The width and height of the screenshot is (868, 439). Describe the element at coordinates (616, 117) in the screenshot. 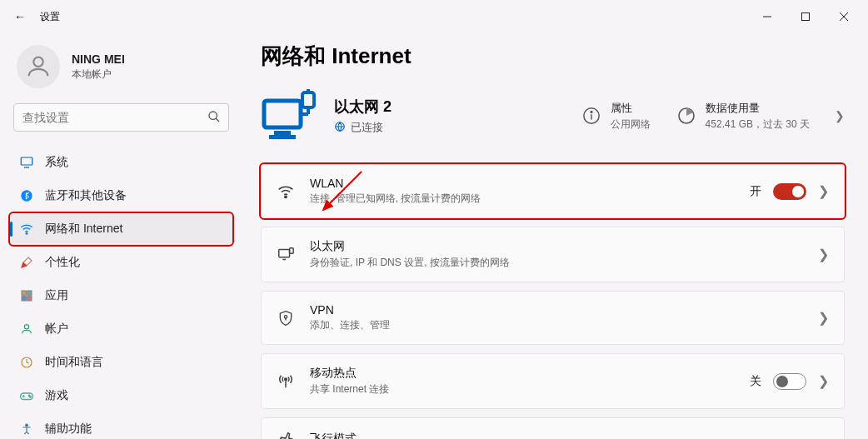

I see `properties-block: 属性 公用网络` at that location.